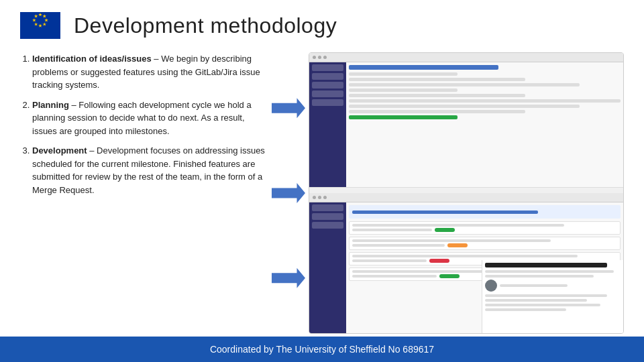 Image resolution: width=644 pixels, height=362 pixels. What do you see at coordinates (51, 105) in the screenshot?
I see `item-2-label: Planning` at bounding box center [51, 105].